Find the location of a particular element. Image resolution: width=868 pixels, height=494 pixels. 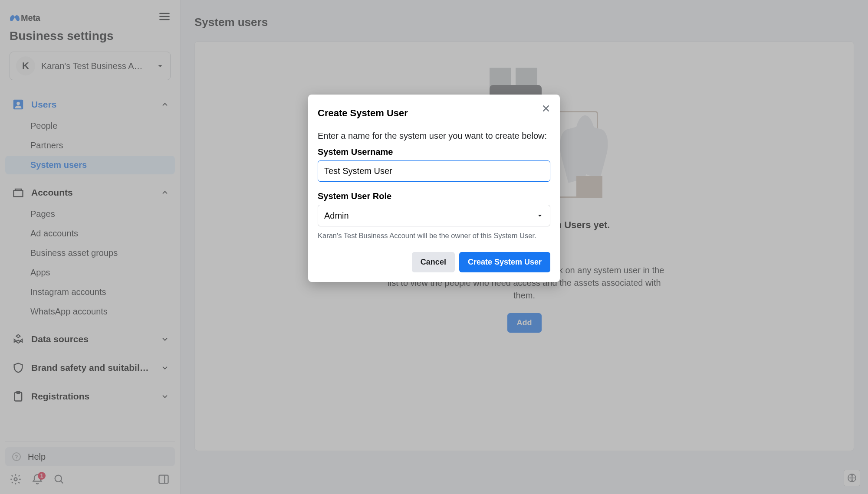

system-username-input is located at coordinates (434, 171).